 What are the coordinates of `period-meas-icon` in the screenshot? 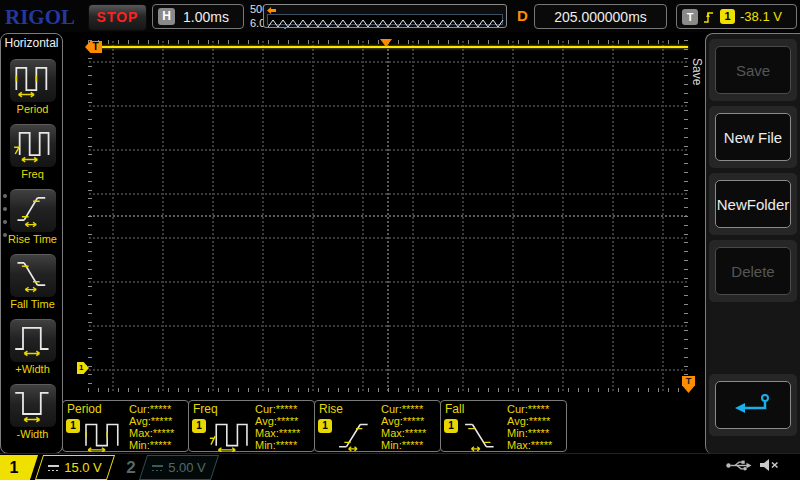 It's located at (104, 436).